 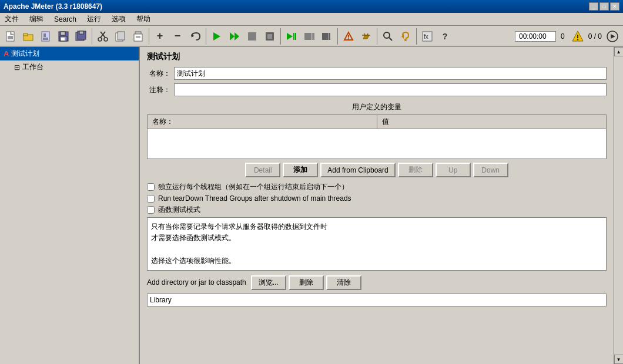 I want to click on sep3, so click(x=206, y=36).